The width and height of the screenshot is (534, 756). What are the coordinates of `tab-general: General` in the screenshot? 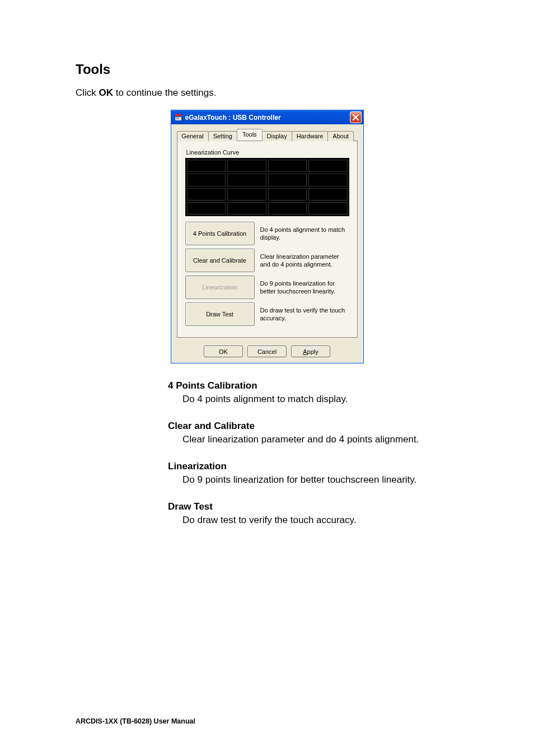 It's located at (193, 136).